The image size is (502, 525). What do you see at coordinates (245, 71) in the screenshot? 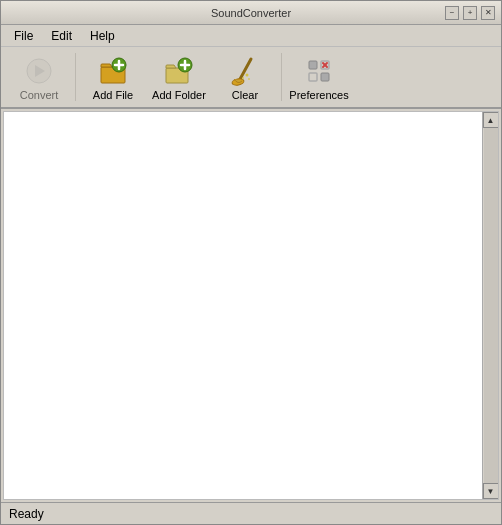
I see `clear-icon` at bounding box center [245, 71].